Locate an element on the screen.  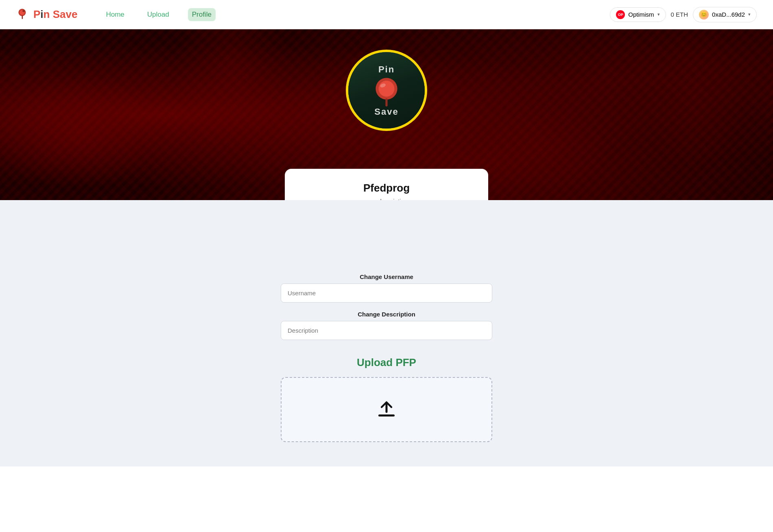
description-form-group: Change Description is located at coordinates (386, 325).